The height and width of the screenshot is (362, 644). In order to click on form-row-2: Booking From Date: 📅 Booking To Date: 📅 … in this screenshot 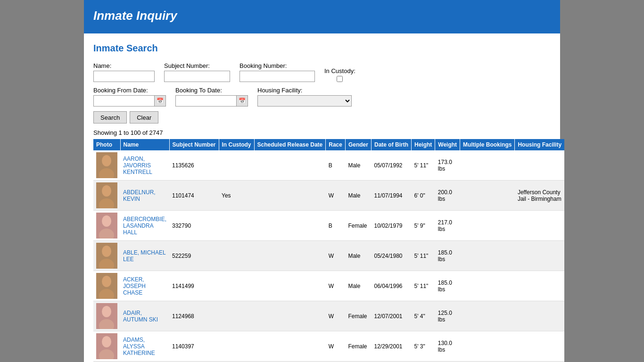, I will do `click(322, 97)`.